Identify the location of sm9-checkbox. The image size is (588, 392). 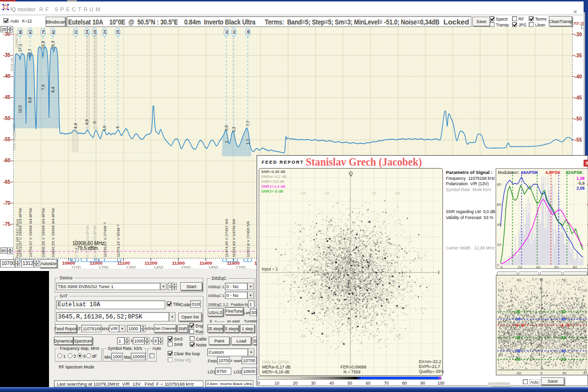
(170, 344).